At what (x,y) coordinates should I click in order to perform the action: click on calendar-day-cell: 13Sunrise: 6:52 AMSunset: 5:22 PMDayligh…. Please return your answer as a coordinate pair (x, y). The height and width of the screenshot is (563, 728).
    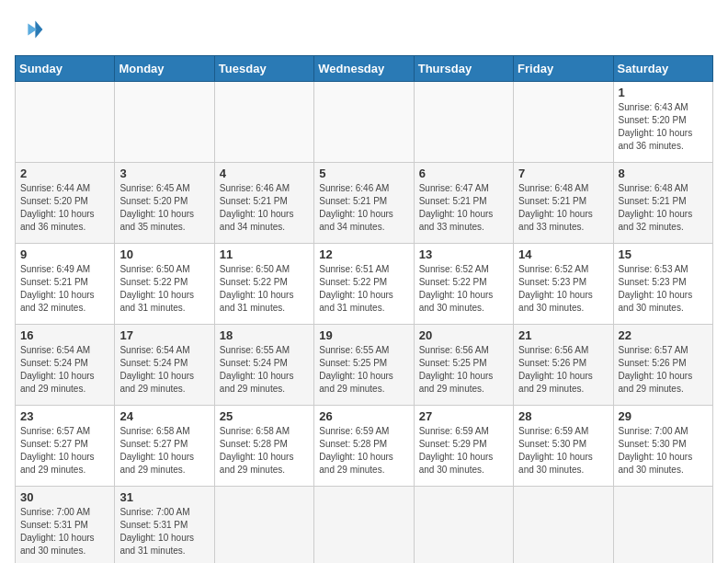
    Looking at the image, I should click on (463, 284).